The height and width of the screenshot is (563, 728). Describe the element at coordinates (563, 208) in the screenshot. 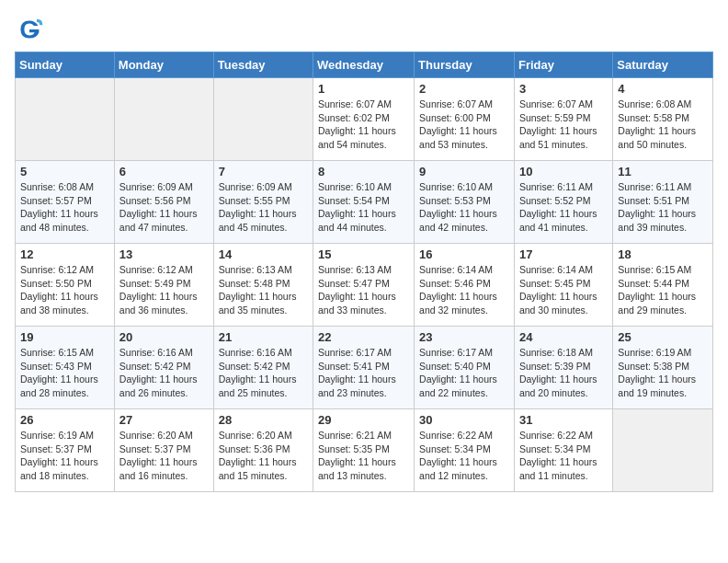

I see `day-info: Sunrise: 6:11 AM Sunset: 5:52 PM Dayligh…` at that location.